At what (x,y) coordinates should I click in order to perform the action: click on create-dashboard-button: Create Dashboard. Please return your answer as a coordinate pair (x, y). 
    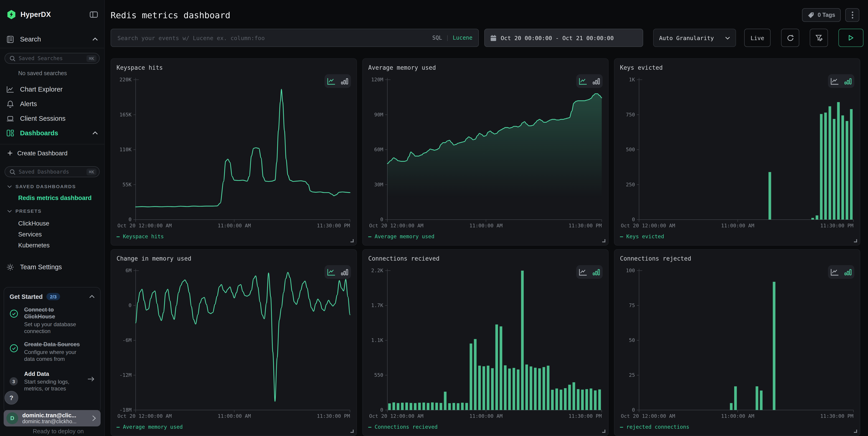
    Looking at the image, I should click on (52, 153).